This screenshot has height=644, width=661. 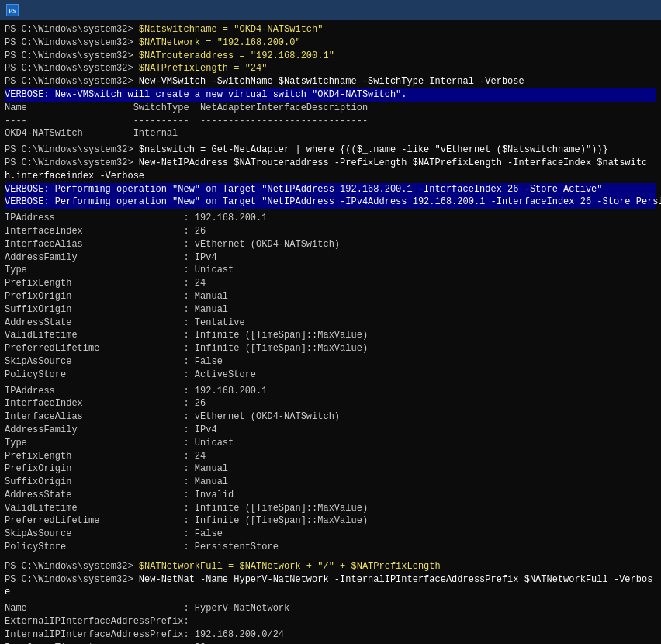 I want to click on powershell-icon: PS, so click(x=12, y=10).